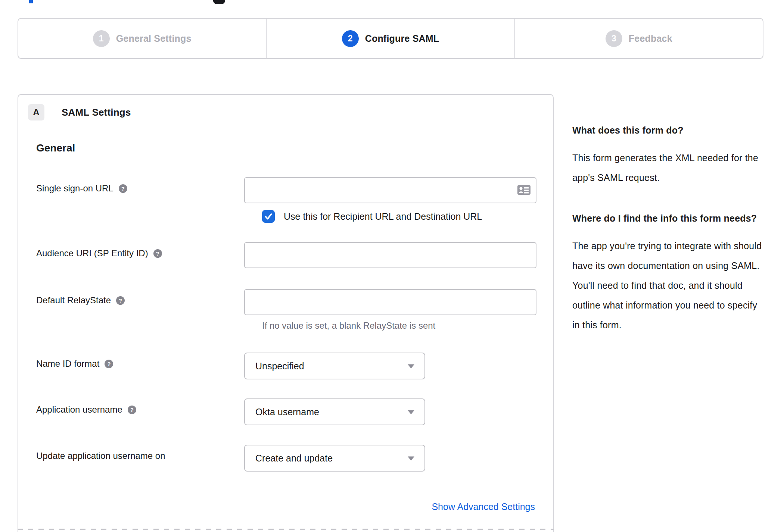  Describe the element at coordinates (335, 366) in the screenshot. I see `name-id-format-select: Unspecified` at that location.